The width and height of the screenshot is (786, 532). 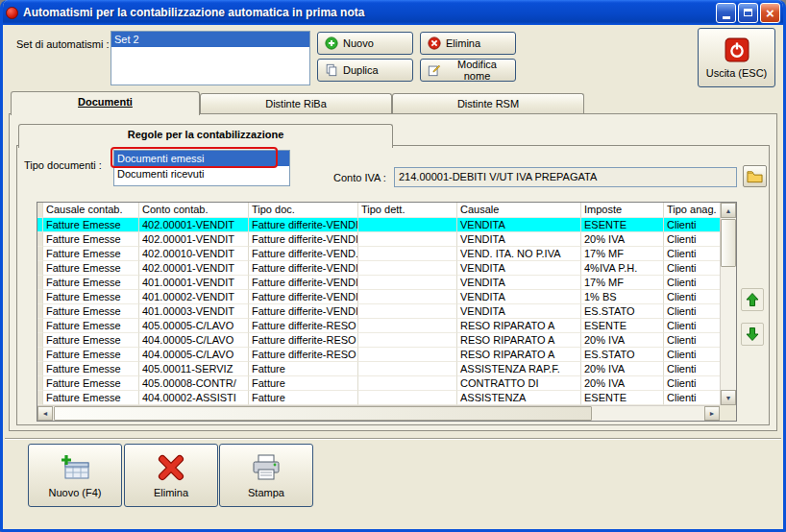 What do you see at coordinates (210, 39) in the screenshot?
I see `set-list-item: Set 2` at bounding box center [210, 39].